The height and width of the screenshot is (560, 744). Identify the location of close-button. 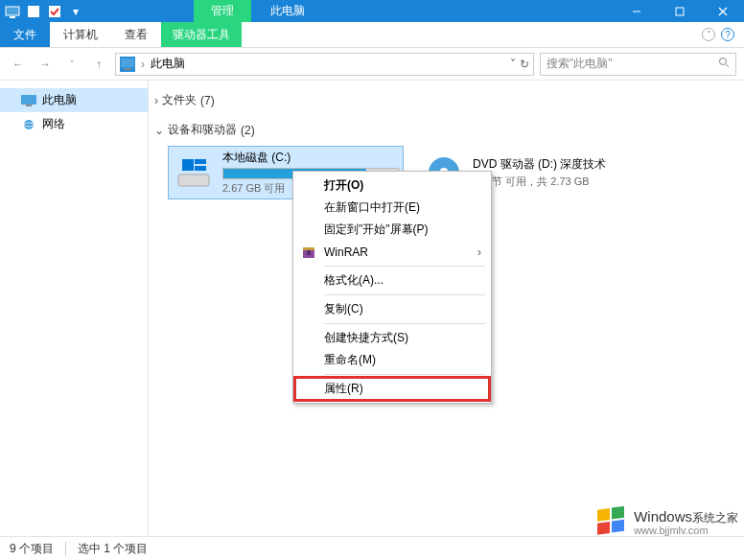
(723, 12).